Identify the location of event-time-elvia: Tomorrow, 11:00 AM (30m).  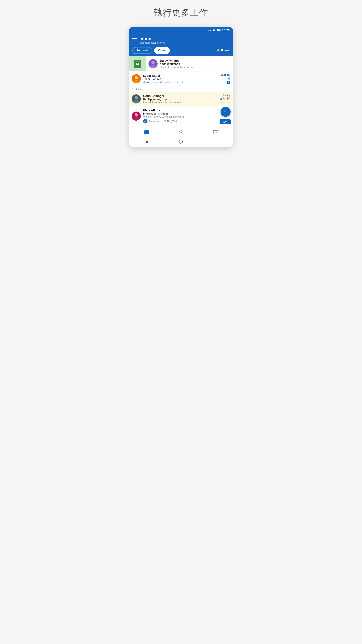
(163, 121).